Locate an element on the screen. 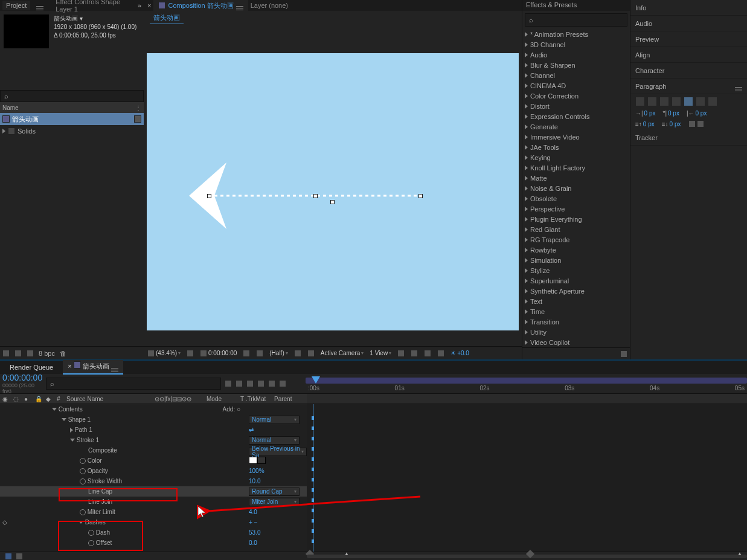 The height and width of the screenshot is (560, 747). line-cap-dd: Round Cap▾ is located at coordinates (274, 492).